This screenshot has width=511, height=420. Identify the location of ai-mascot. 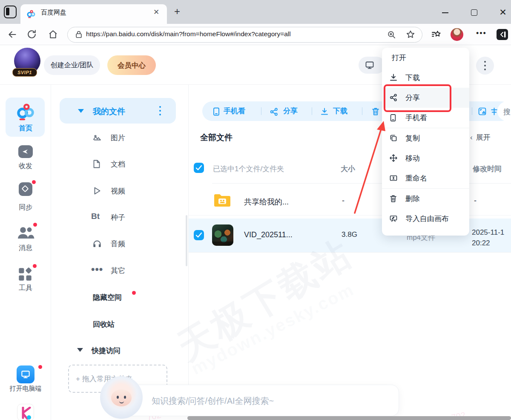
(121, 397).